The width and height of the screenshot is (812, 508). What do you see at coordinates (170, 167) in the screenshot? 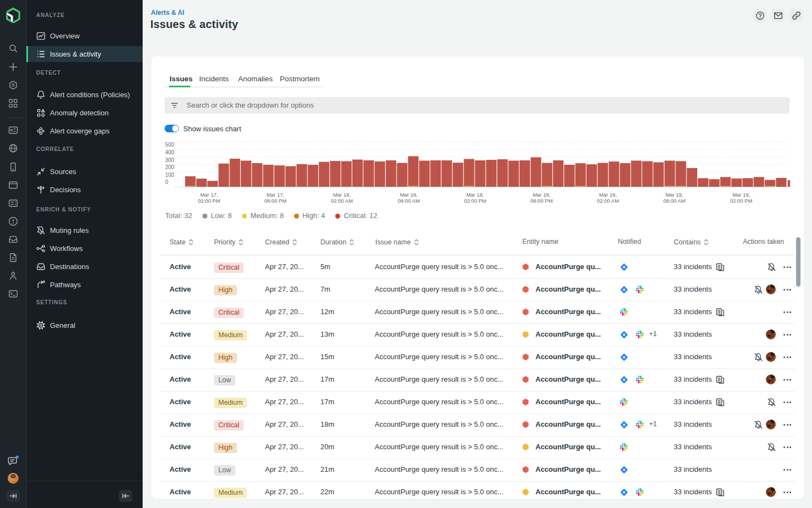
I see `svg-text: 200` at bounding box center [170, 167].